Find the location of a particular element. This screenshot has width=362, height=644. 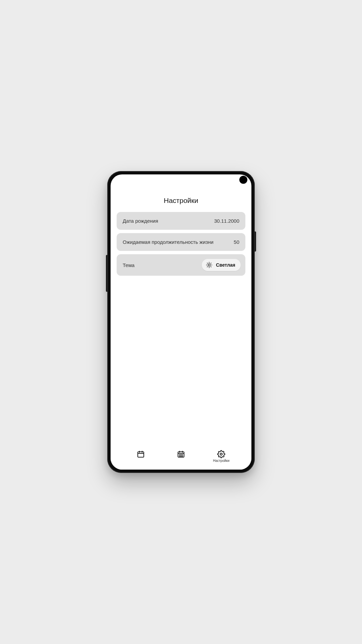

nav-label: Настройки is located at coordinates (221, 461).